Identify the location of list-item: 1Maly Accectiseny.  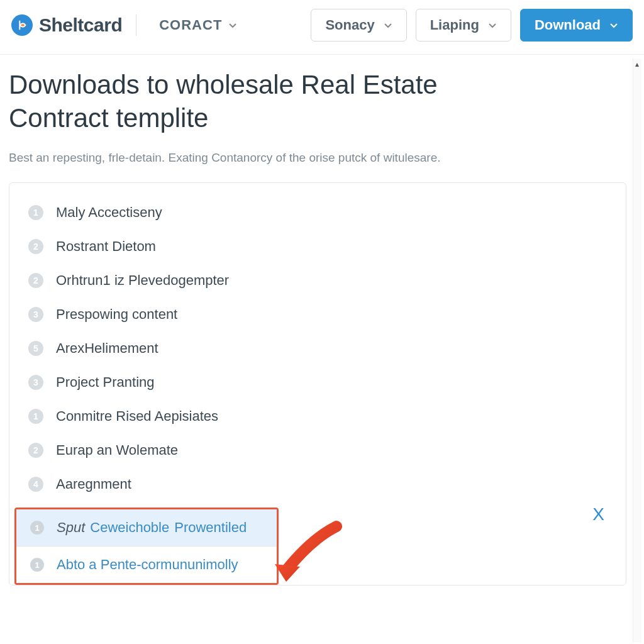
(318, 213).